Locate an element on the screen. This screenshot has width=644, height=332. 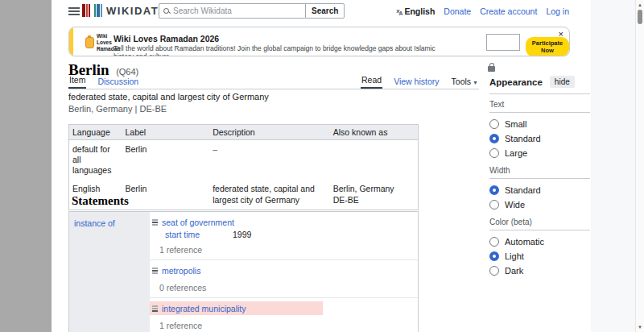
search-button: Search is located at coordinates (325, 11).